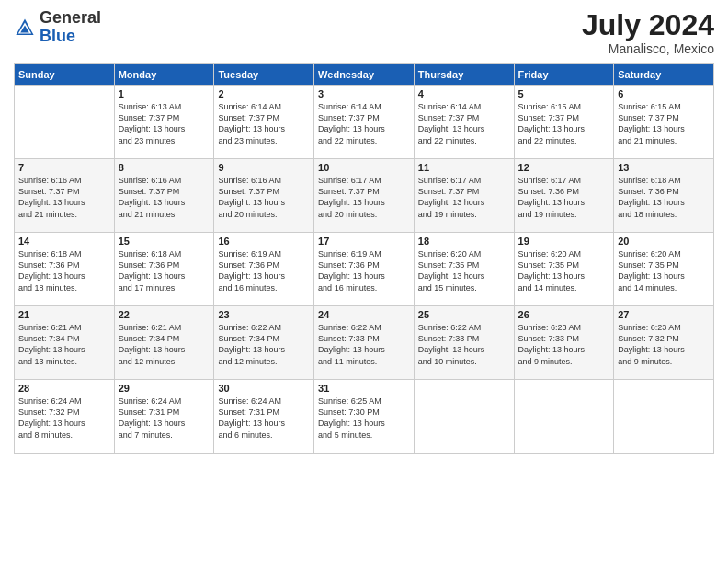 The width and height of the screenshot is (728, 563). What do you see at coordinates (264, 270) in the screenshot?
I see `day-info: Sunrise: 6:19 AM Sunset: 7:36 PM Dayligh…` at bounding box center [264, 270].